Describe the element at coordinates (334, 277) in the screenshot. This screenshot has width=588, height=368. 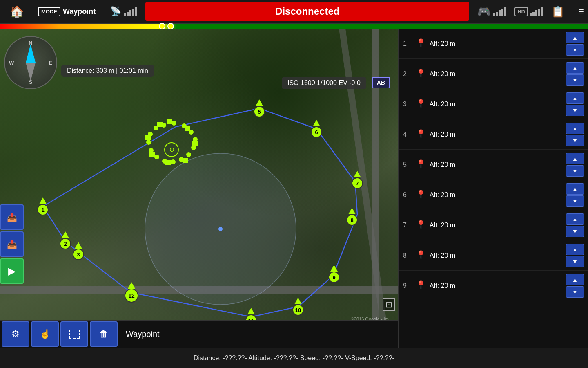
I see `wp9-label: 9` at that location.